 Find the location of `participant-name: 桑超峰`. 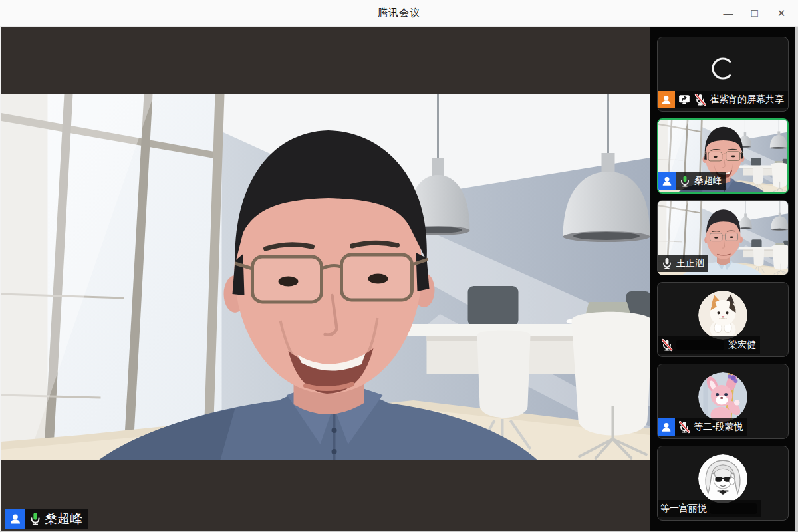

participant-name: 桑超峰 is located at coordinates (708, 181).